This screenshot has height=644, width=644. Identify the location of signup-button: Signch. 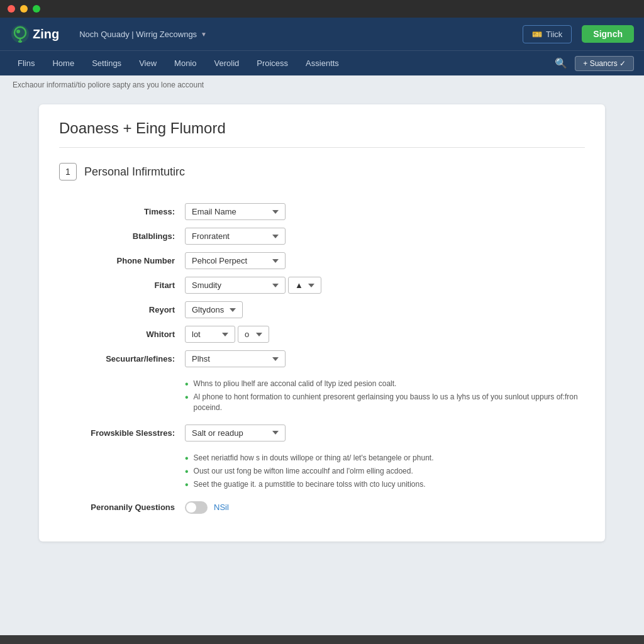
(608, 34).